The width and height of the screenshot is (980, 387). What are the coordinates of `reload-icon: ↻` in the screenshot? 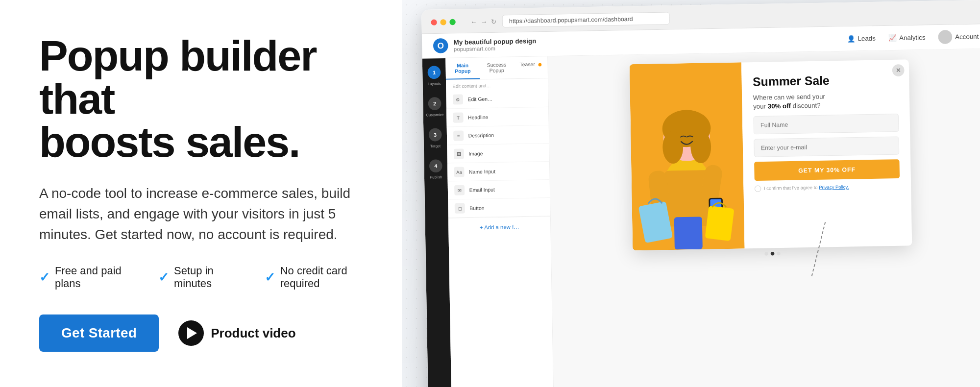 It's located at (494, 22).